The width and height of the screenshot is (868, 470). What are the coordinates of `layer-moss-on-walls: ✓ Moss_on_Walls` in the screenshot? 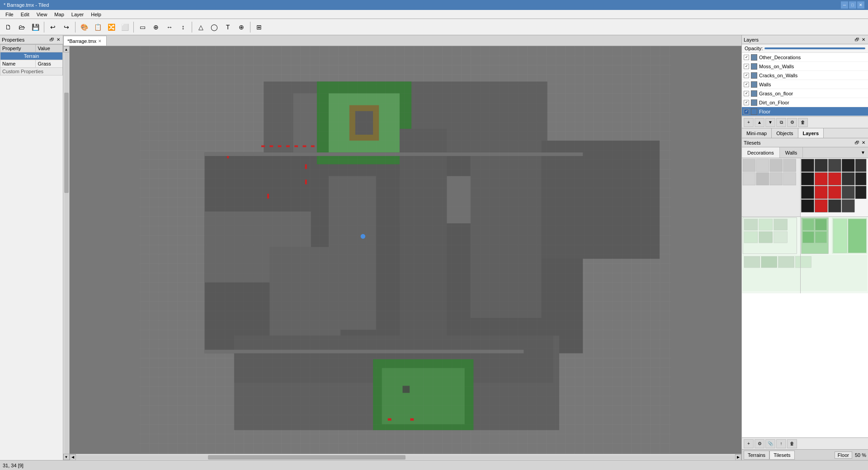 It's located at (805, 66).